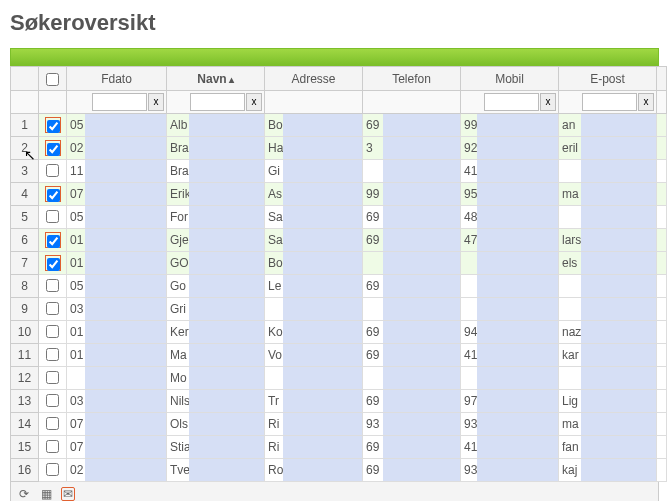 The width and height of the screenshot is (669, 501). Describe the element at coordinates (339, 448) in the screenshot. I see `table-row: 1507StiaRi6941fan` at that location.